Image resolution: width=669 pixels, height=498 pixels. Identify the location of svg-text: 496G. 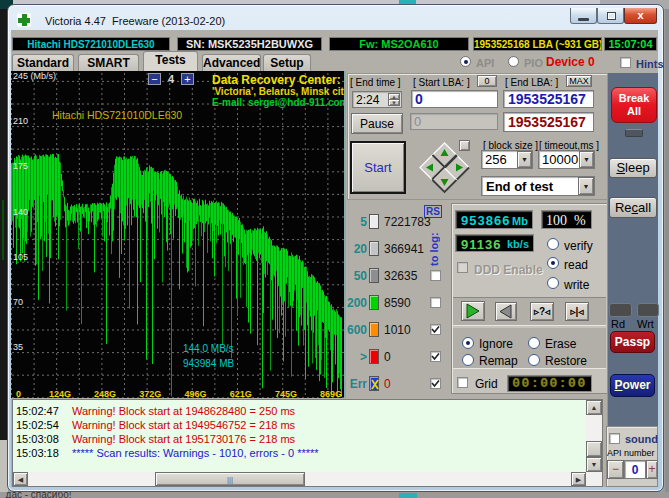
(195, 394).